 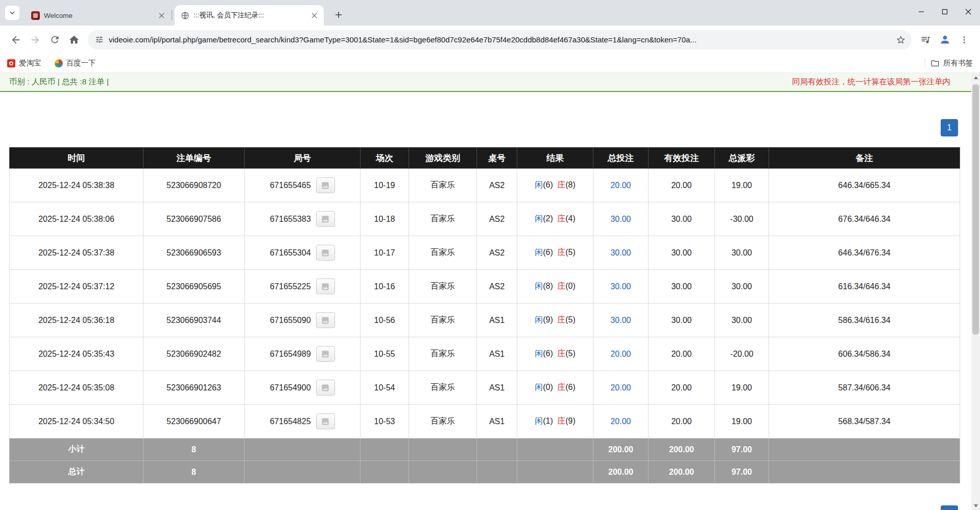 What do you see at coordinates (77, 158) in the screenshot?
I see `col-time: 时间` at bounding box center [77, 158].